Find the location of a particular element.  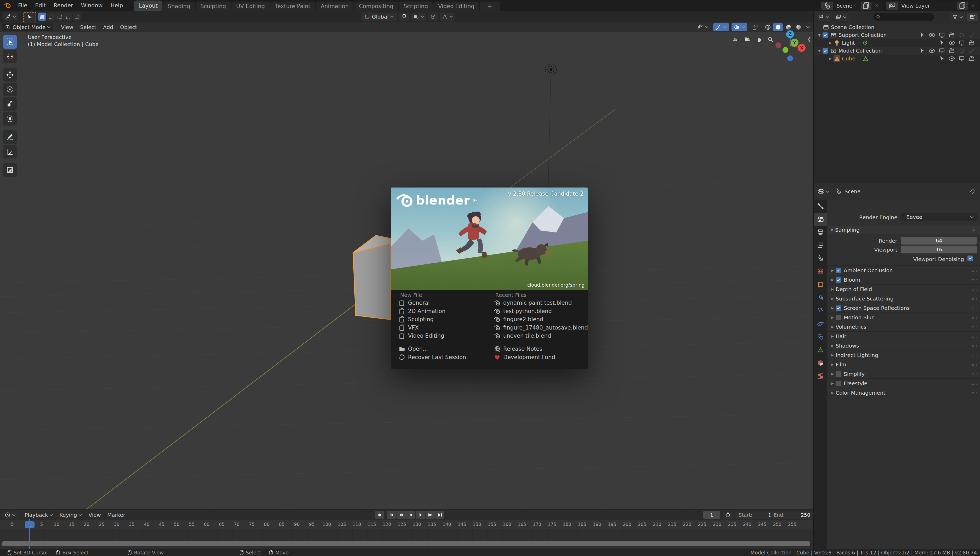

tool-select-box is located at coordinates (10, 42).